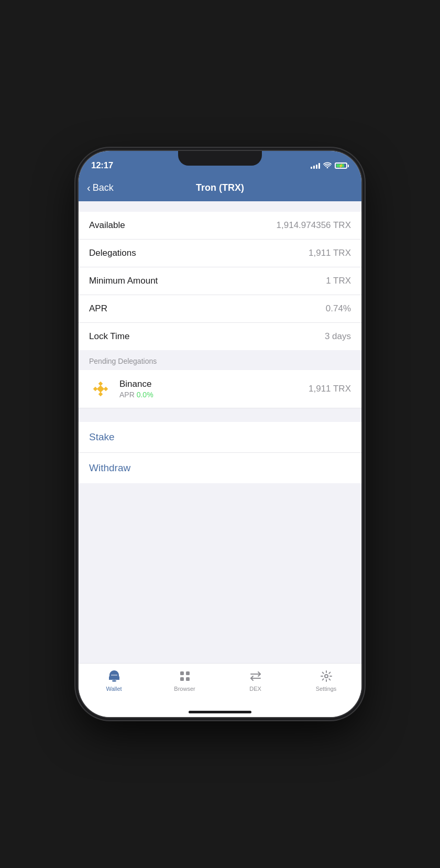 The height and width of the screenshot is (868, 440). I want to click on settings-tab-label: Settings, so click(326, 689).